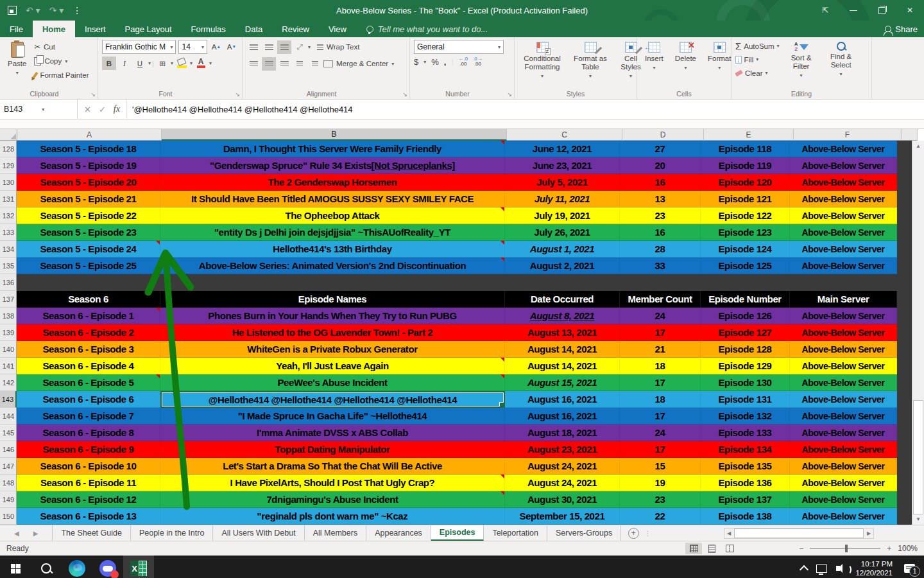 Image resolution: width=924 pixels, height=578 pixels. Describe the element at coordinates (845, 548) in the screenshot. I see `zoom-slider` at that location.